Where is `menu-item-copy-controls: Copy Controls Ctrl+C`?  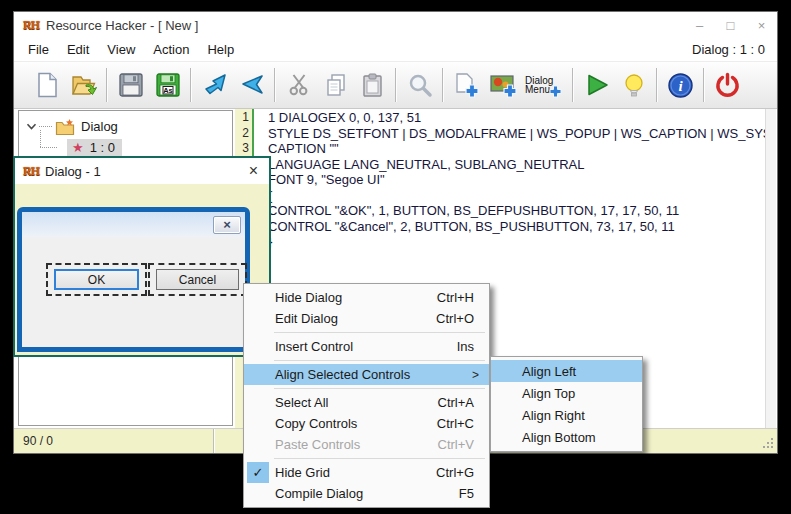
menu-item-copy-controls: Copy Controls Ctrl+C is located at coordinates (366, 424).